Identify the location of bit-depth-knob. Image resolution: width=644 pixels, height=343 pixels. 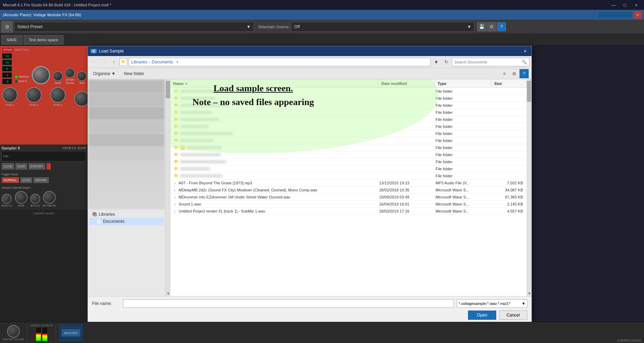
(49, 197).